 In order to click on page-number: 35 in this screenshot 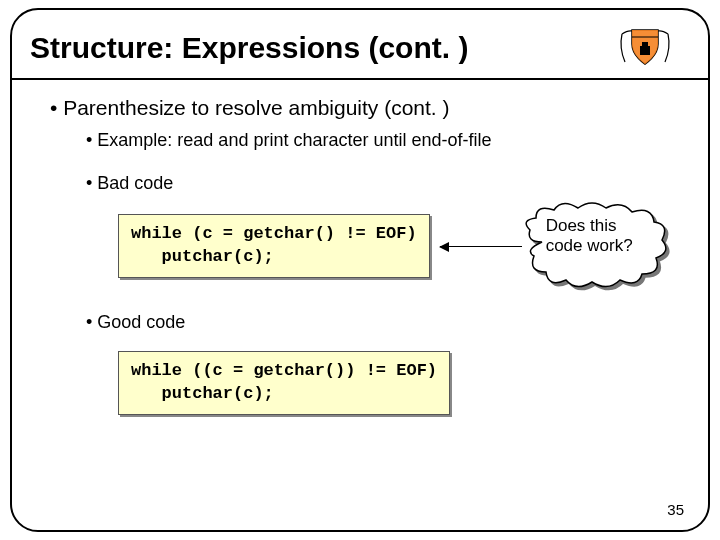, I will do `click(676, 510)`.